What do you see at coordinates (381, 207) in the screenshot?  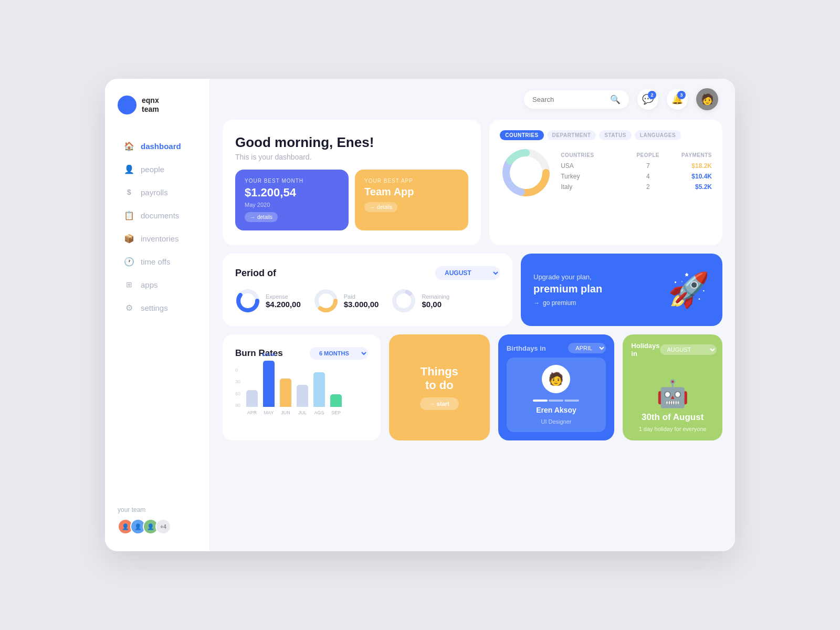 I see `best-app-details-button: → details` at bounding box center [381, 207].